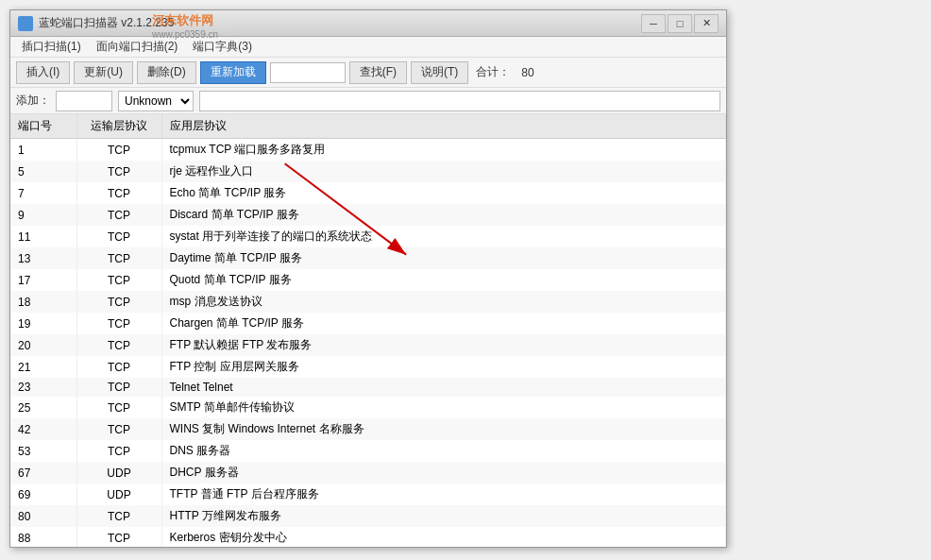 The image size is (931, 560). What do you see at coordinates (440, 73) in the screenshot?
I see `desc-button: 说明(T)` at bounding box center [440, 73].